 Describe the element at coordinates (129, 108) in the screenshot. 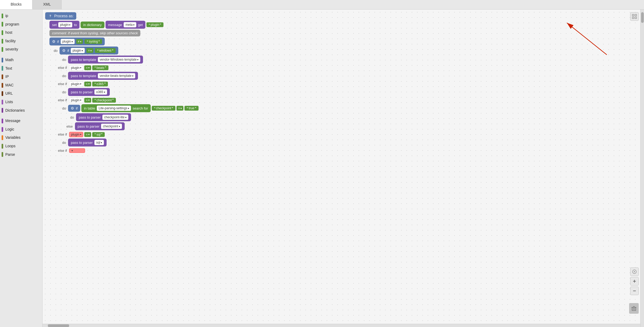

I see `lite-parsing-dropdown: ▾` at that location.